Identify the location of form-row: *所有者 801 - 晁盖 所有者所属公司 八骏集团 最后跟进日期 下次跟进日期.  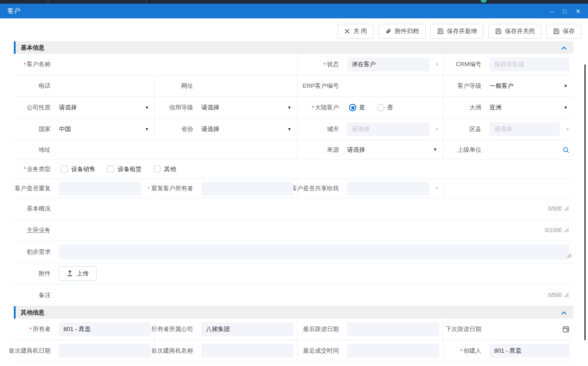
(293, 329).